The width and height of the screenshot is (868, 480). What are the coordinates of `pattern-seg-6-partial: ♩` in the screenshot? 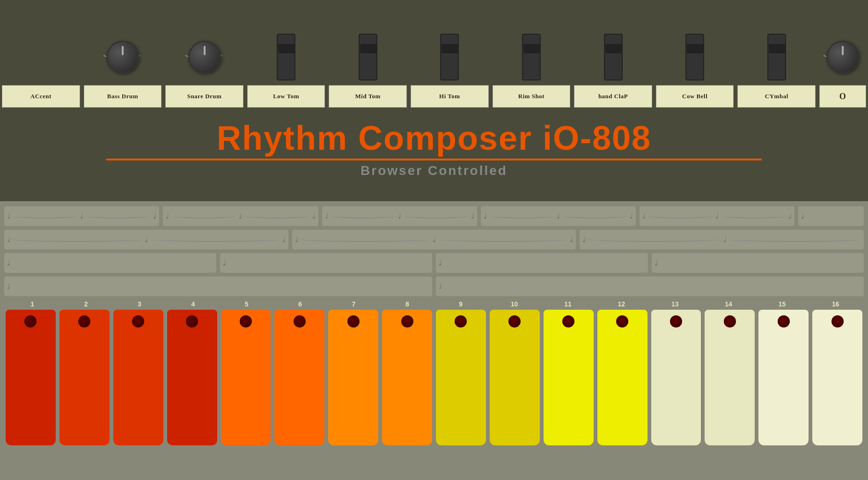 It's located at (831, 216).